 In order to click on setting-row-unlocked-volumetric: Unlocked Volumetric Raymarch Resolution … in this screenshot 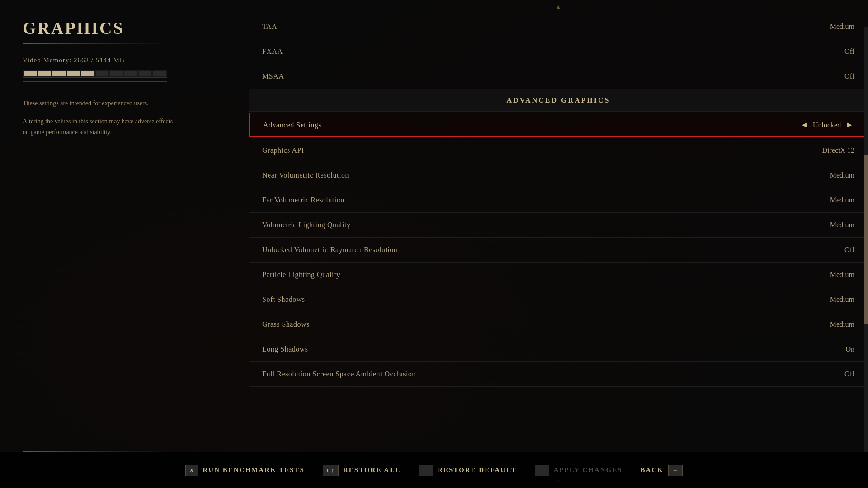, I will do `click(558, 250)`.